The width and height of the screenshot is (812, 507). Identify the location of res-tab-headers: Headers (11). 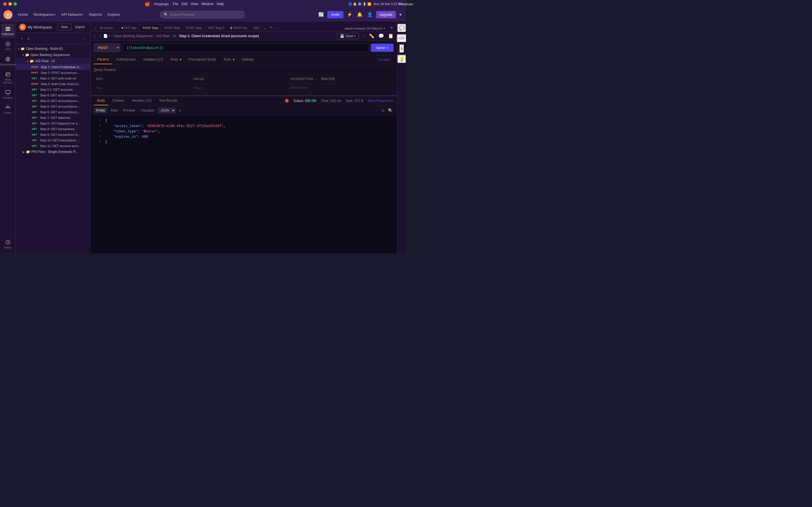
(142, 101).